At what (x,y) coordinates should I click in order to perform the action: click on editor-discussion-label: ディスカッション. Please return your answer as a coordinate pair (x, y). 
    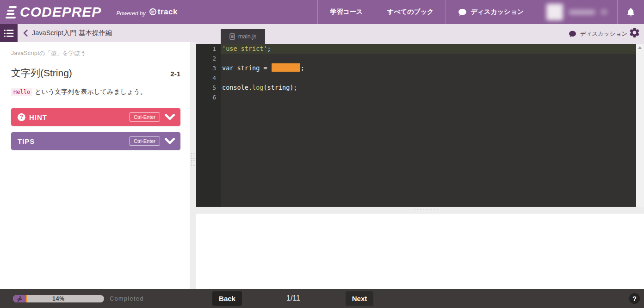
    Looking at the image, I should click on (604, 34).